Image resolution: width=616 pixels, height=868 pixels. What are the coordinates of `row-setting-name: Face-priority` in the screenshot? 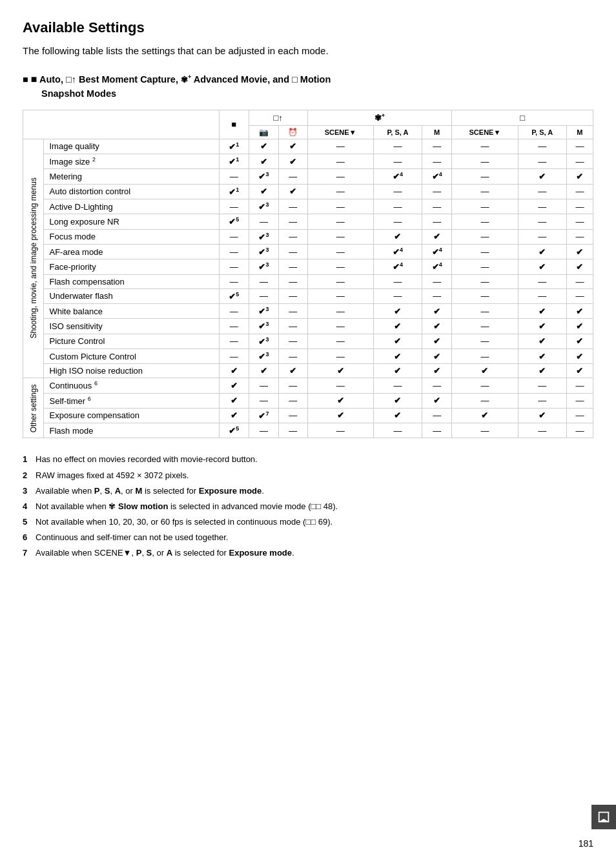 It's located at (132, 267).